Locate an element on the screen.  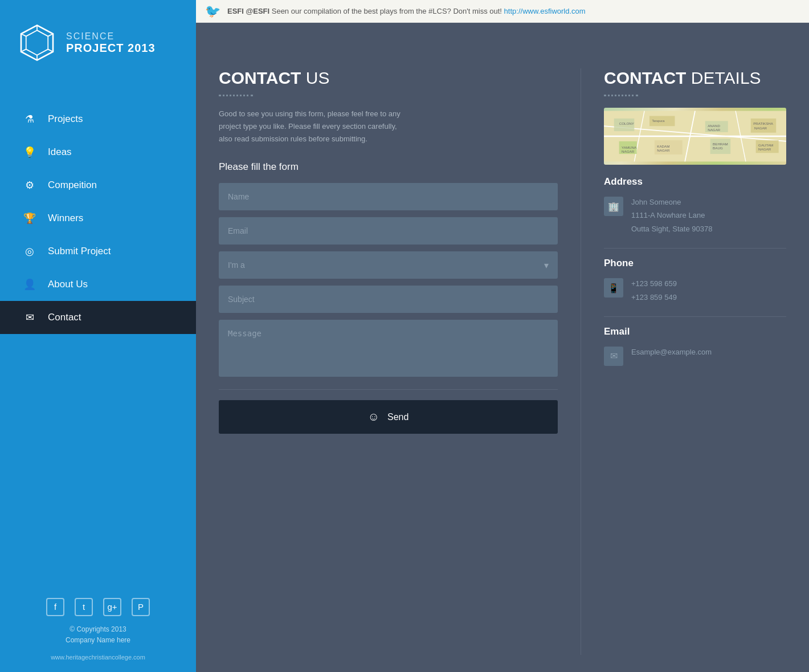
facebook-icon: f is located at coordinates (55, 607).